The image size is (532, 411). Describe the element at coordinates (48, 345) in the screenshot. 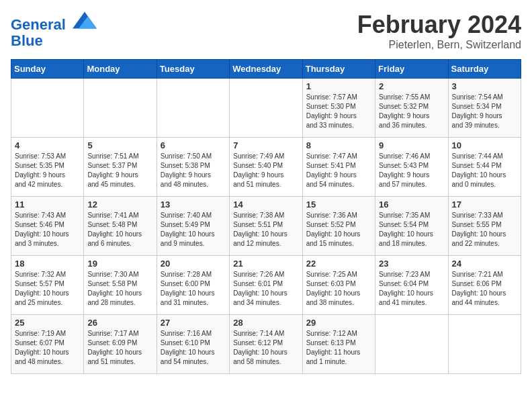

I see `calendar-cell: 25Sunrise: 7:19 AM Sunset: 6:07 PM Dayli…` at that location.